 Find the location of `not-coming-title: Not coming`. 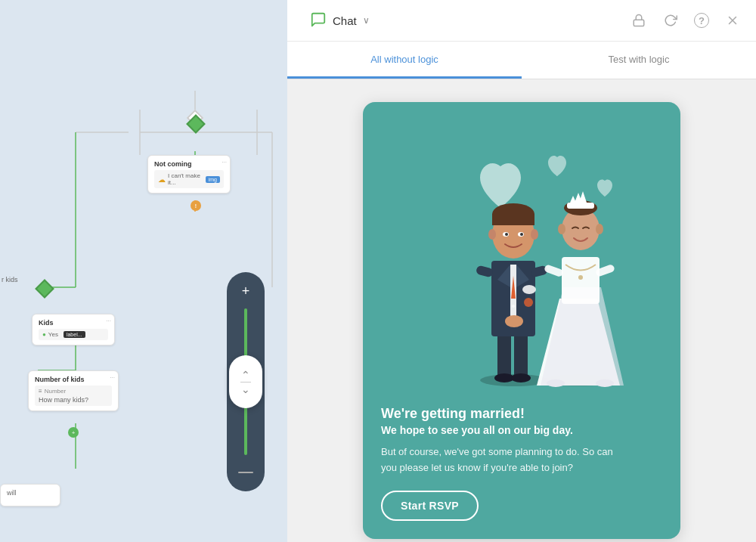

not-coming-title: Not coming is located at coordinates (189, 164).